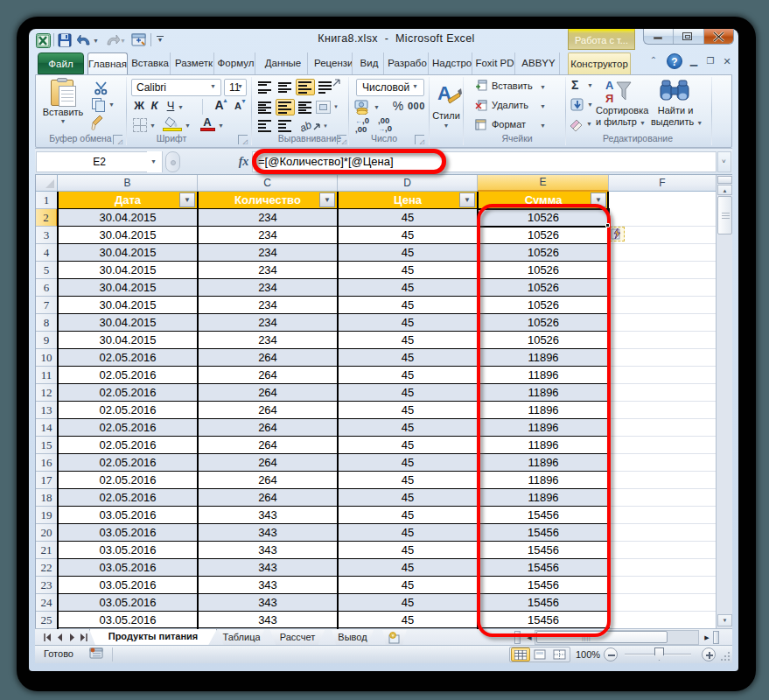  What do you see at coordinates (610, 86) in the screenshot?
I see `svg-text: А` at bounding box center [610, 86].